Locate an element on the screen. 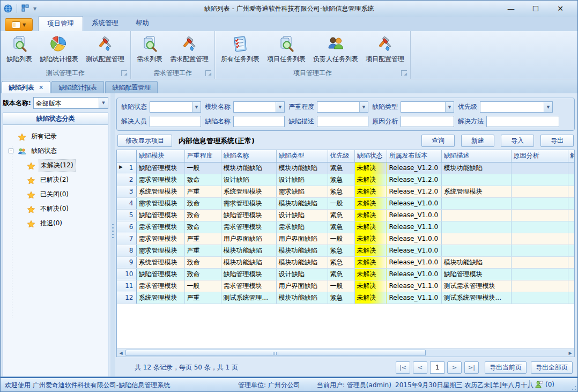 This screenshot has width=578, height=392. table-row: 5缺陷管理模块致命缺陷管理模块设计缺陷紧急未解决Release_V1.0.0 is located at coordinates (345, 215).